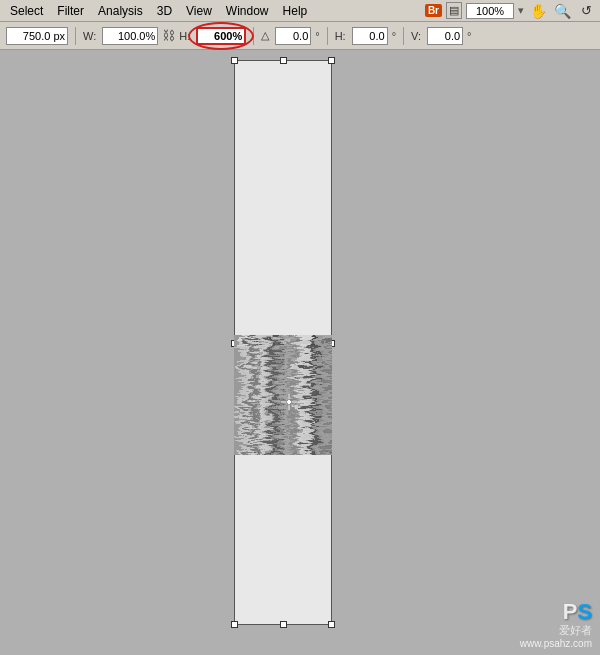  Describe the element at coordinates (538, 11) in the screenshot. I see `hand-tool-icon: ✋` at that location.